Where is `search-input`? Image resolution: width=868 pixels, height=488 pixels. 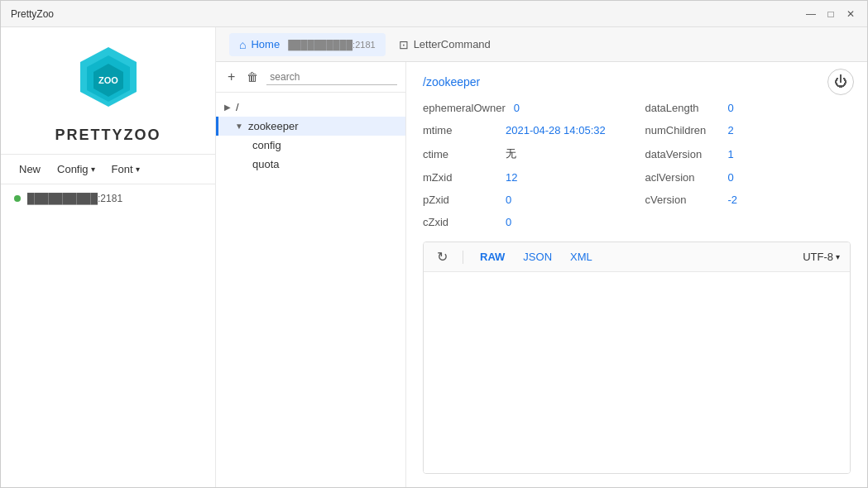 search-input is located at coordinates (332, 78).